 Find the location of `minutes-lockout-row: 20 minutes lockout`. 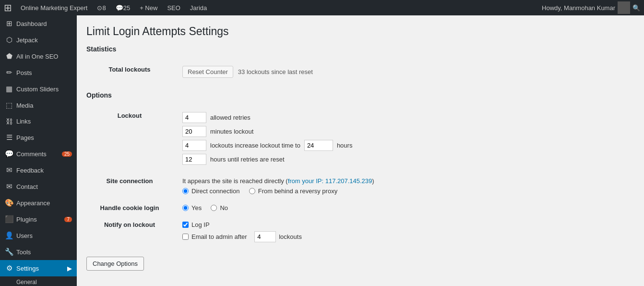

minutes-lockout-row: 20 minutes lockout is located at coordinates (408, 132).